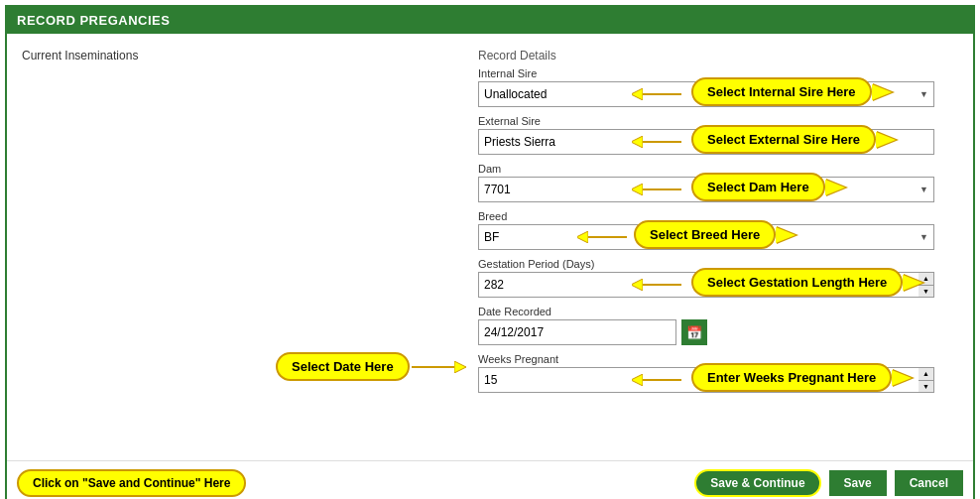 Image resolution: width=980 pixels, height=499 pixels. Describe the element at coordinates (343, 367) in the screenshot. I see `date-annotation-container: Select Date Here` at that location.